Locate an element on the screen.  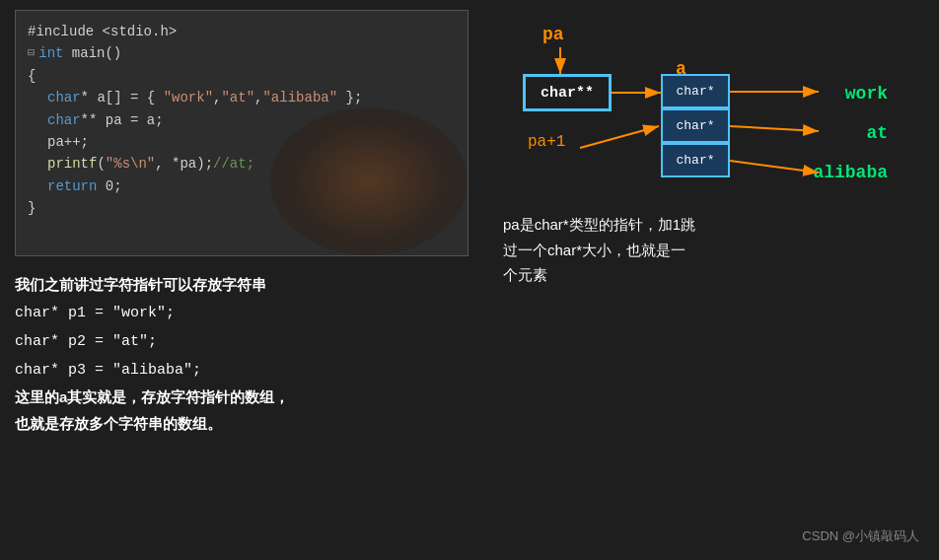
code-text: "at" is located at coordinates (238, 98).